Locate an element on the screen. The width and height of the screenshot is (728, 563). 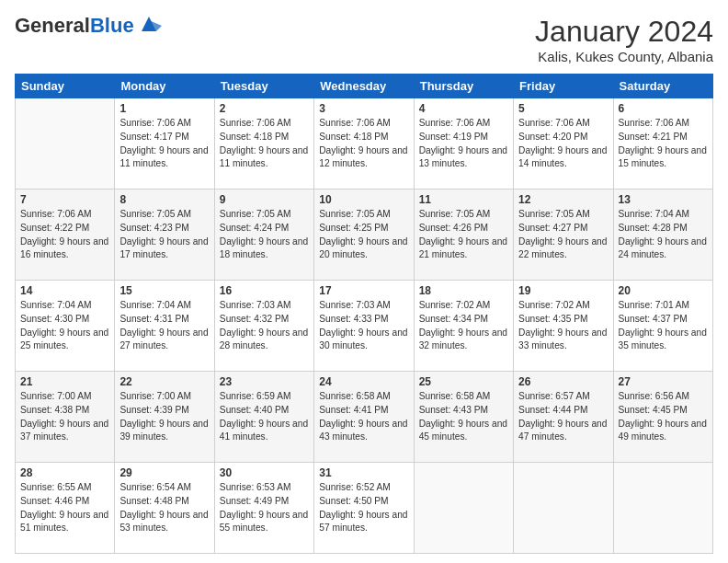
day-number: 31 is located at coordinates (364, 473).